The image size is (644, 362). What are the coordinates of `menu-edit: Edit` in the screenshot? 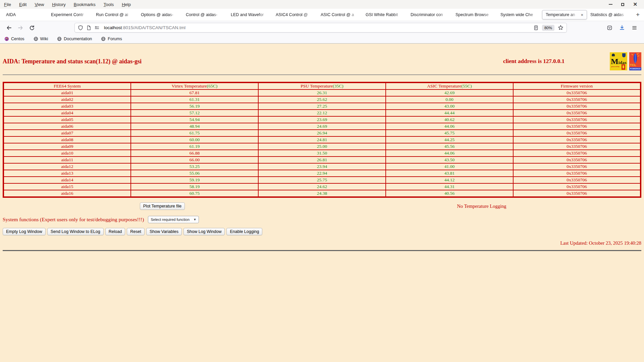 It's located at (23, 5).